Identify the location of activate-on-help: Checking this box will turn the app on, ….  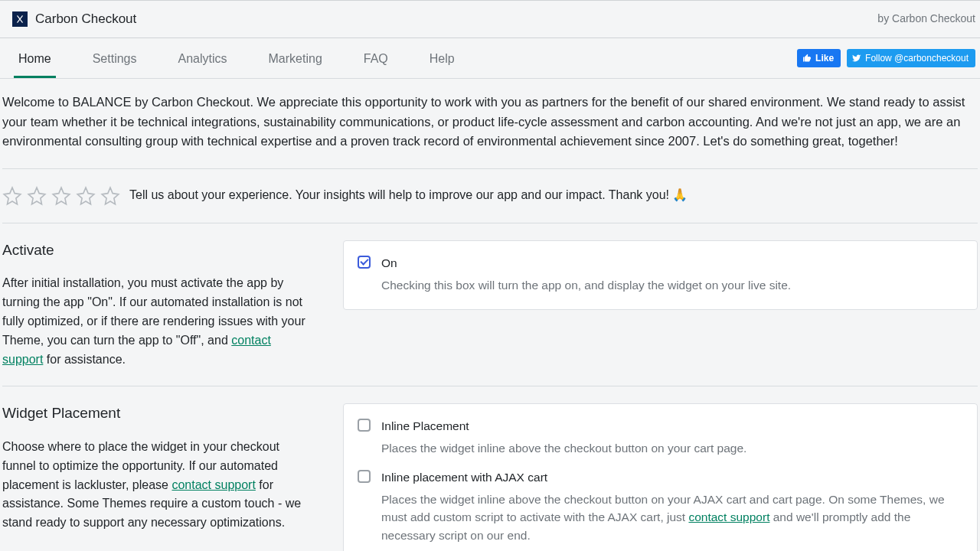
(672, 285).